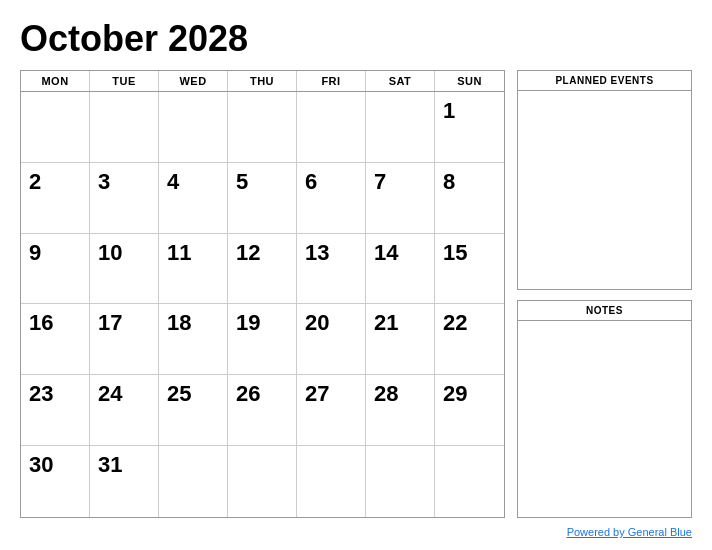 Image resolution: width=712 pixels, height=550 pixels. Describe the element at coordinates (124, 198) in the screenshot. I see `calendar-cell: 3` at that location.